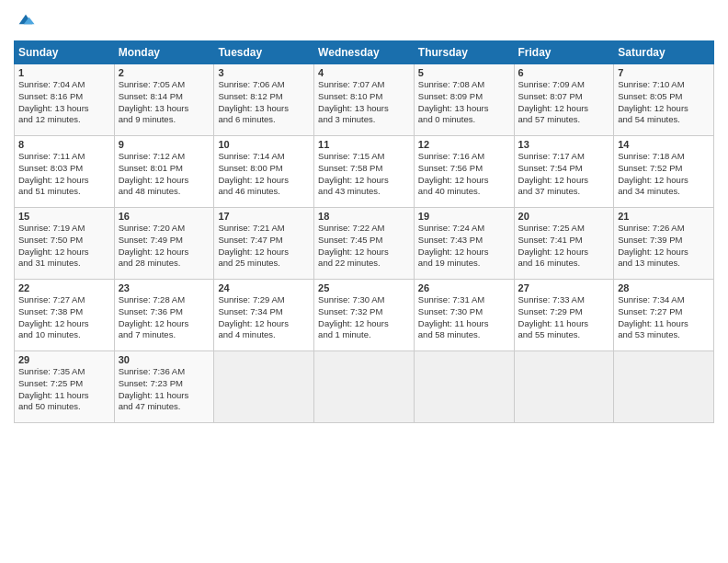 Image resolution: width=728 pixels, height=563 pixels. Describe the element at coordinates (664, 73) in the screenshot. I see `day-number: 7` at that location.